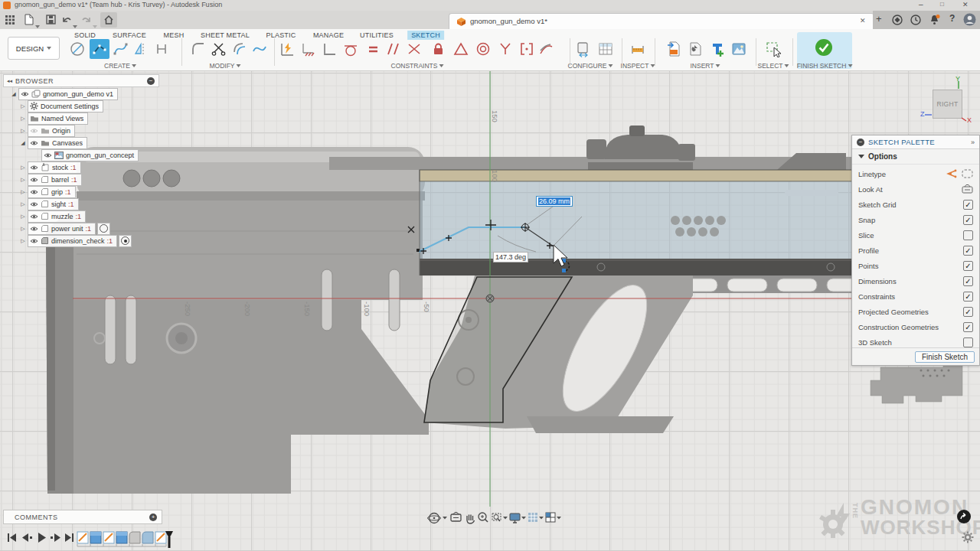 The image size is (980, 551). What do you see at coordinates (34, 131) in the screenshot?
I see `eye-hidden-icon` at bounding box center [34, 131].